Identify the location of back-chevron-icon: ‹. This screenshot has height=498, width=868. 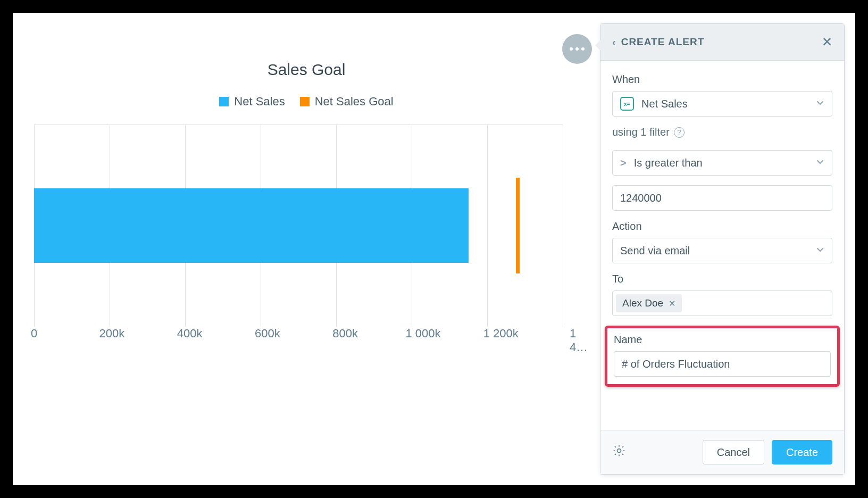
(614, 43).